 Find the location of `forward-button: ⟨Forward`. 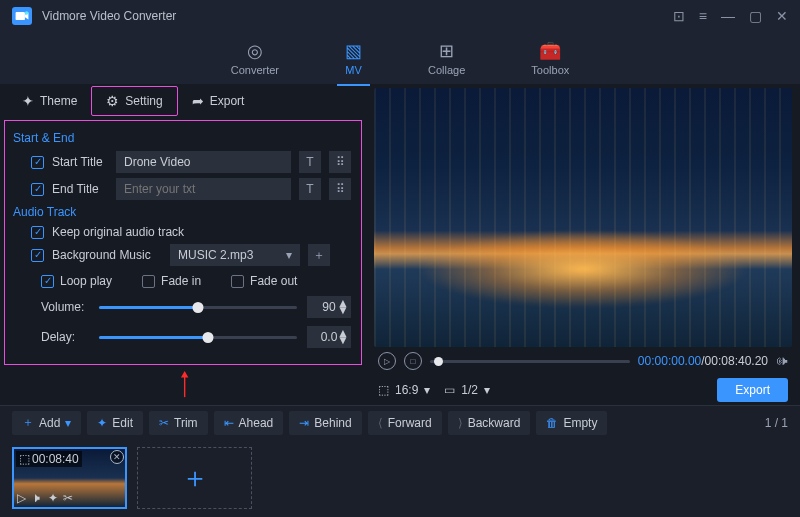

forward-button: ⟨Forward is located at coordinates (405, 423).